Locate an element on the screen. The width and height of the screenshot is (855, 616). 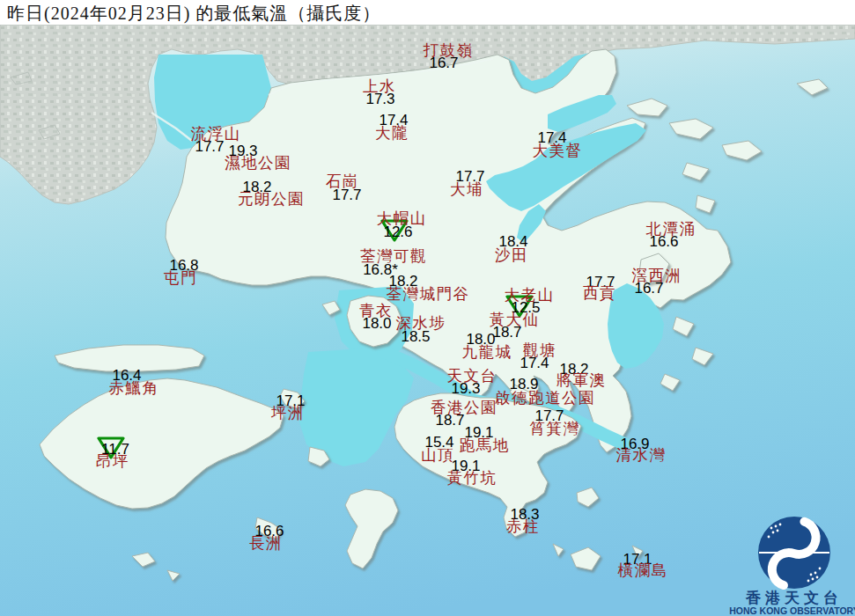
logo-name-zh: 香港天文台 is located at coordinates (794, 598).